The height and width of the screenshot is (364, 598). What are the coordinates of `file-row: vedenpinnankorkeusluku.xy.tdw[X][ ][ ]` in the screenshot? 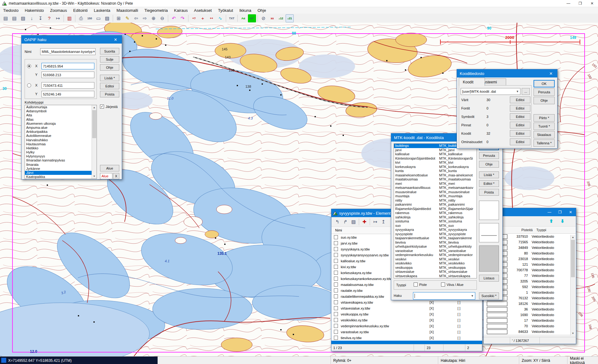 It's located at (407, 326).